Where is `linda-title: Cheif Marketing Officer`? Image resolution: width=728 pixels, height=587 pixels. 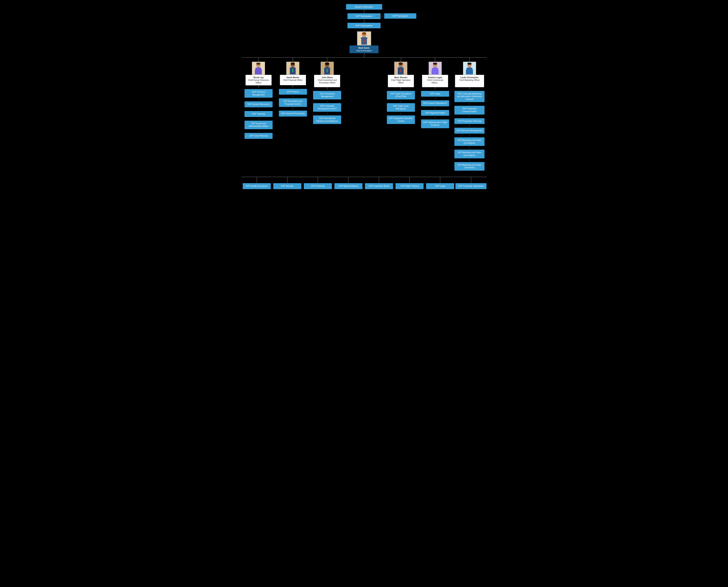 linda-title: Cheif Marketing Officer is located at coordinates (469, 80).